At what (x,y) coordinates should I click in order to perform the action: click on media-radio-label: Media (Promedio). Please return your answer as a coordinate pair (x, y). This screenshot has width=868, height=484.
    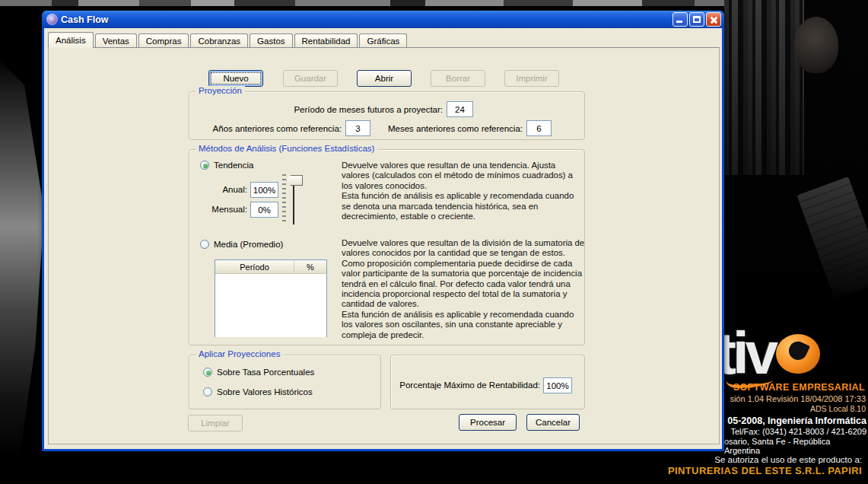
    Looking at the image, I should click on (248, 244).